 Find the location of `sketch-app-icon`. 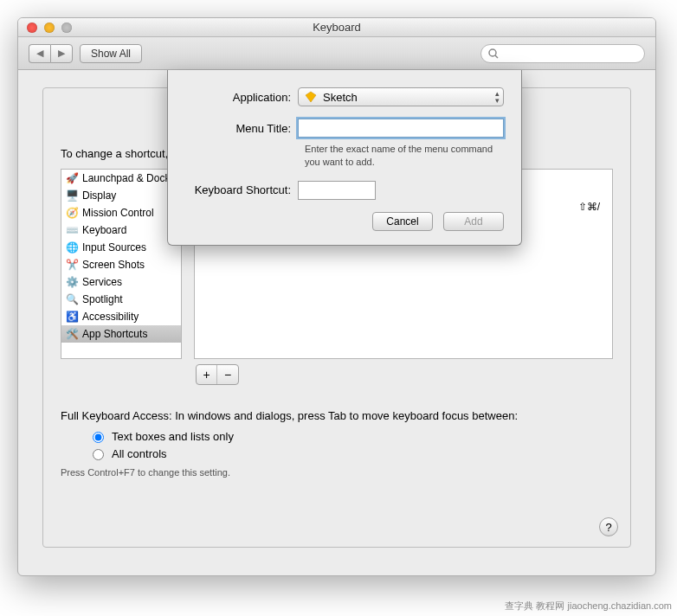

sketch-app-icon is located at coordinates (311, 97).